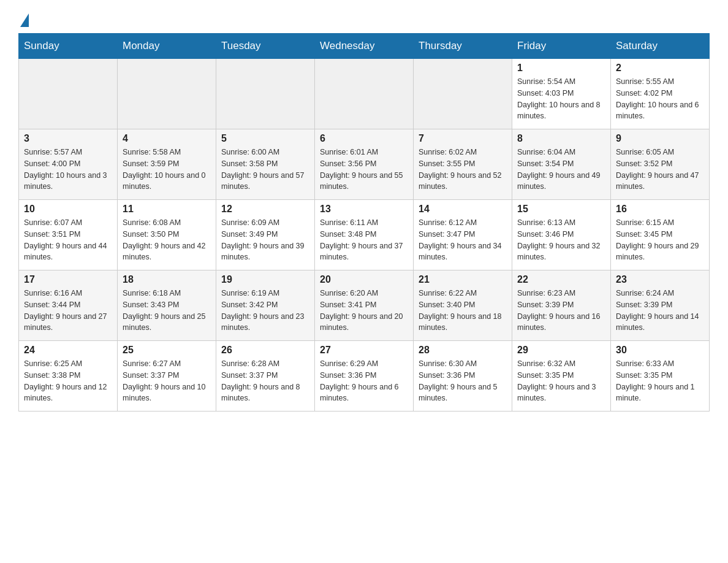  I want to click on day-info: Sunrise: 6:08 AM Sunset: 3:50 PM Dayligh…, so click(167, 240).